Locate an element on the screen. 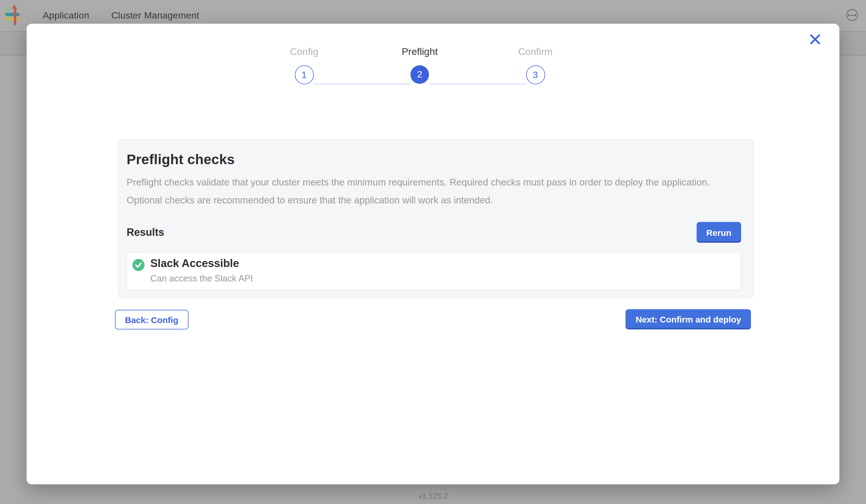  back-config-button: Back: Config is located at coordinates (152, 320).